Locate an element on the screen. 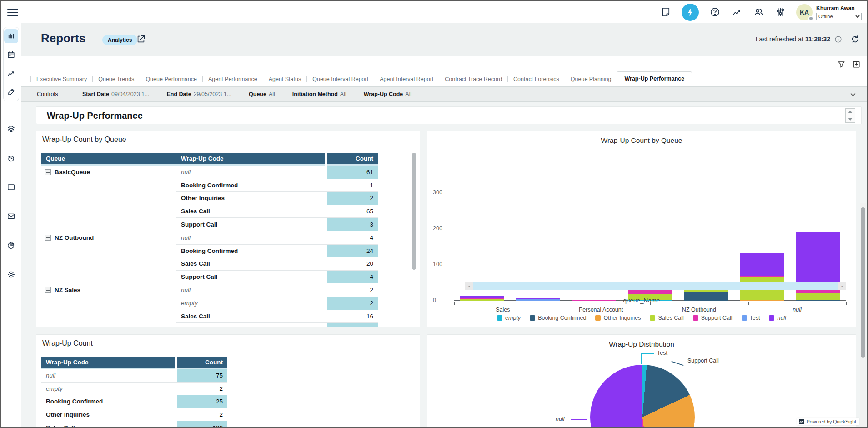  table-scrollbar is located at coordinates (414, 211).